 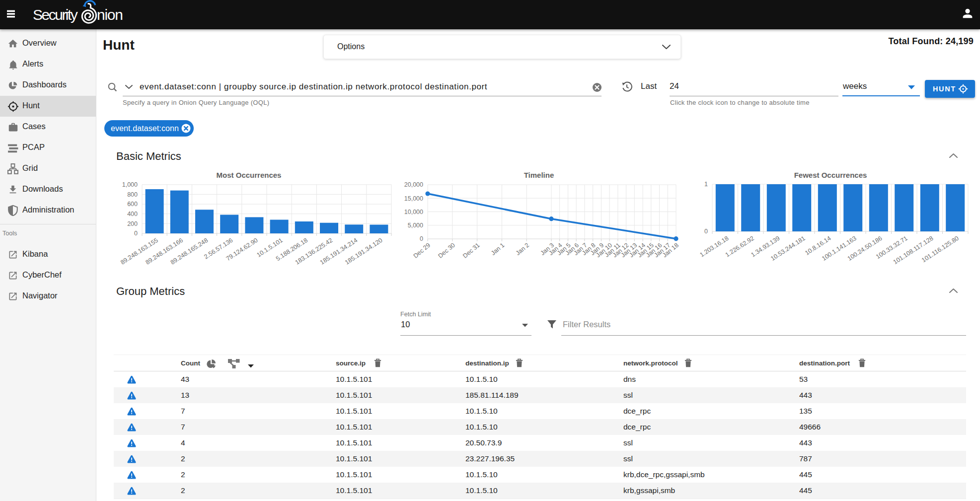 I want to click on svg-text: 800, so click(x=132, y=195).